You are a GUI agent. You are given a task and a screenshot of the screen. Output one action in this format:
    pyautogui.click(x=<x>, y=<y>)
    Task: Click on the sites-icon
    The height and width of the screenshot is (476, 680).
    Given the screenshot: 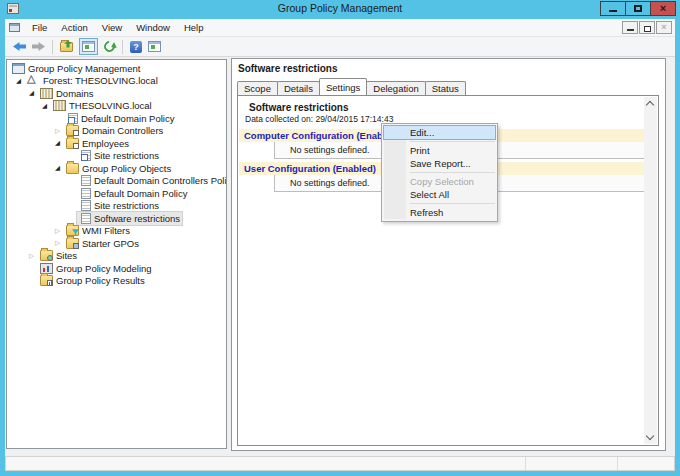 What is the action you would take?
    pyautogui.click(x=46, y=256)
    